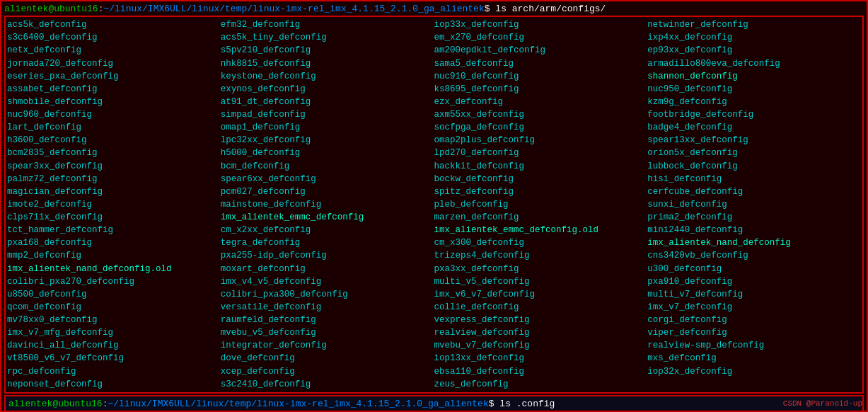 The width and height of the screenshot is (868, 412). I want to click on list-item: bcm_defconfig, so click(328, 166).